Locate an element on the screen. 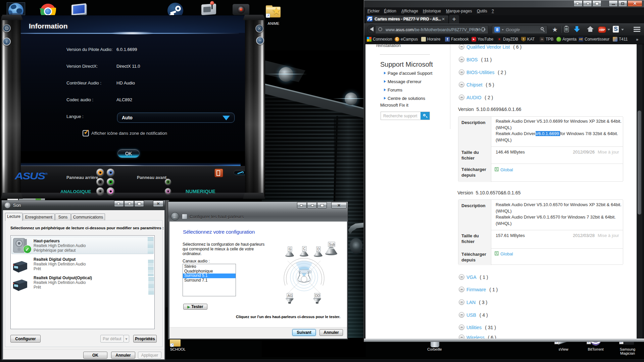  svg-text: DD is located at coordinates (317, 296).